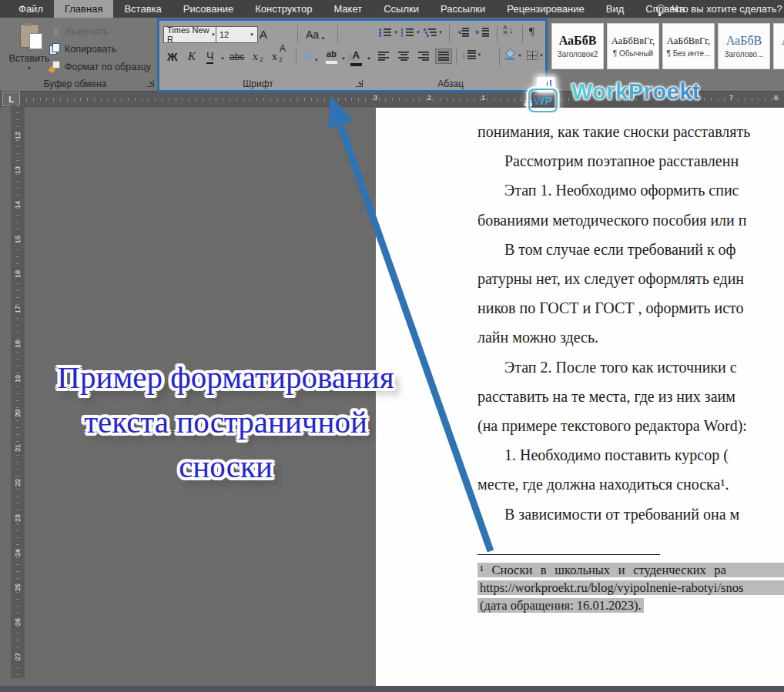  What do you see at coordinates (356, 58) in the screenshot?
I see `font-color-button: А` at bounding box center [356, 58].